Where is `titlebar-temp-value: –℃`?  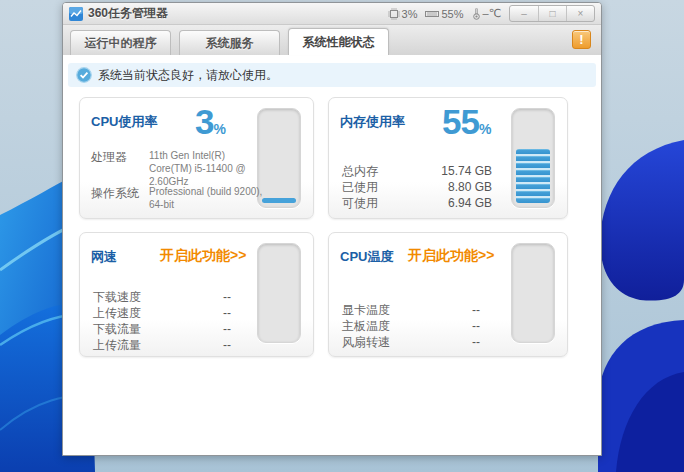 titlebar-temp-value: –℃ is located at coordinates (492, 14).